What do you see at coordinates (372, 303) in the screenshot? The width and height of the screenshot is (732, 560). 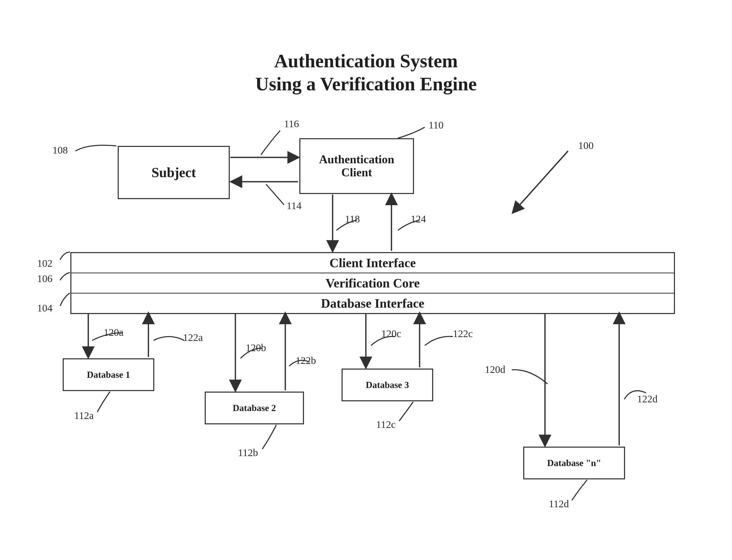 I see `layer-database-interface: Database Interface` at bounding box center [372, 303].